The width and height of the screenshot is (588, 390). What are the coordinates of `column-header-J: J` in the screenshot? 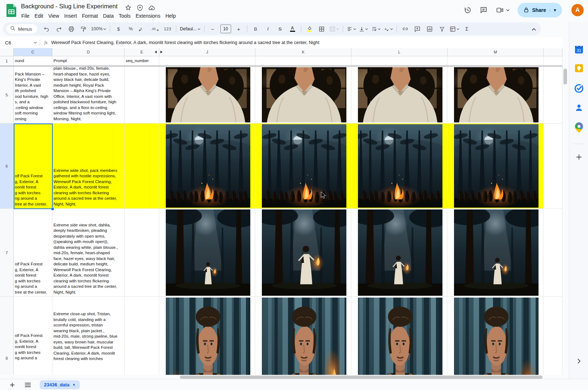 It's located at (207, 52).